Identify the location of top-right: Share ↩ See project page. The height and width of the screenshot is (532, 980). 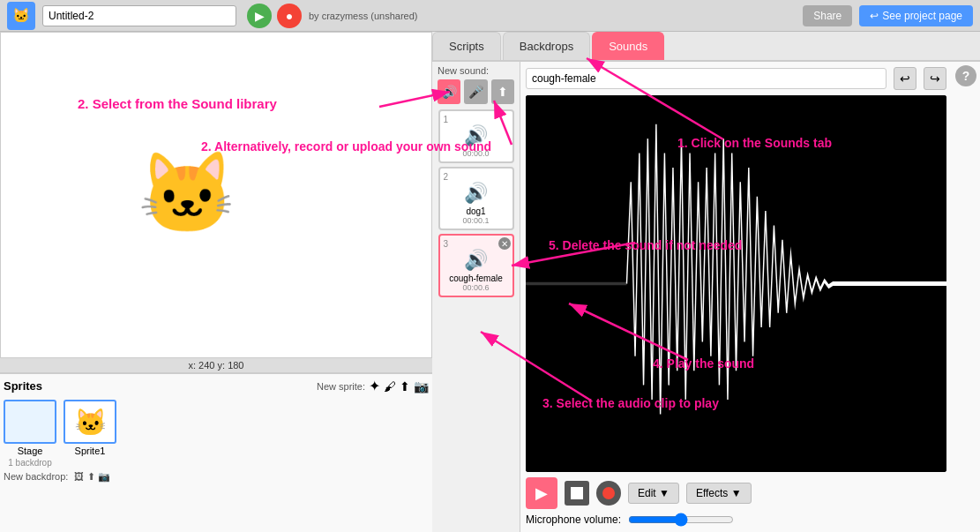
(887, 16).